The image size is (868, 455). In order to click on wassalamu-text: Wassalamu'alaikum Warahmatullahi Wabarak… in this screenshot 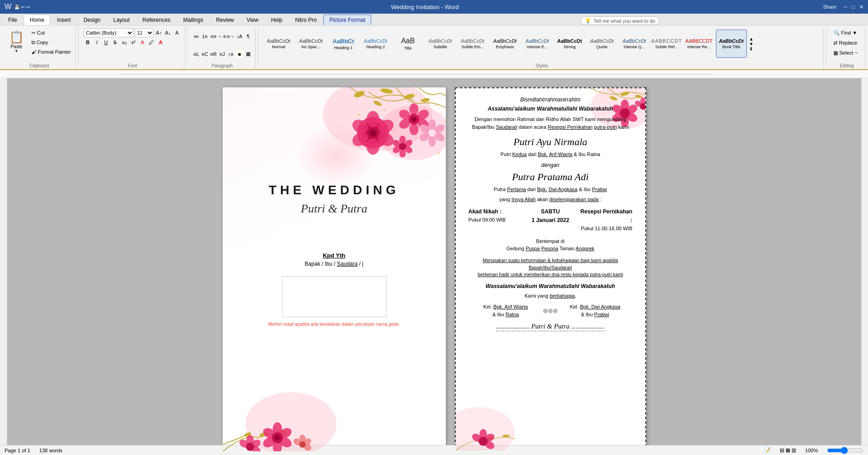, I will do `click(551, 286)`.